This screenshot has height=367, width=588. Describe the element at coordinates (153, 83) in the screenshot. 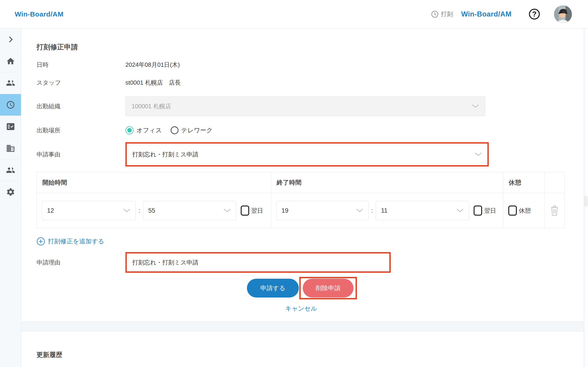

I see `staff-value: st0001 札幌店 店長` at that location.